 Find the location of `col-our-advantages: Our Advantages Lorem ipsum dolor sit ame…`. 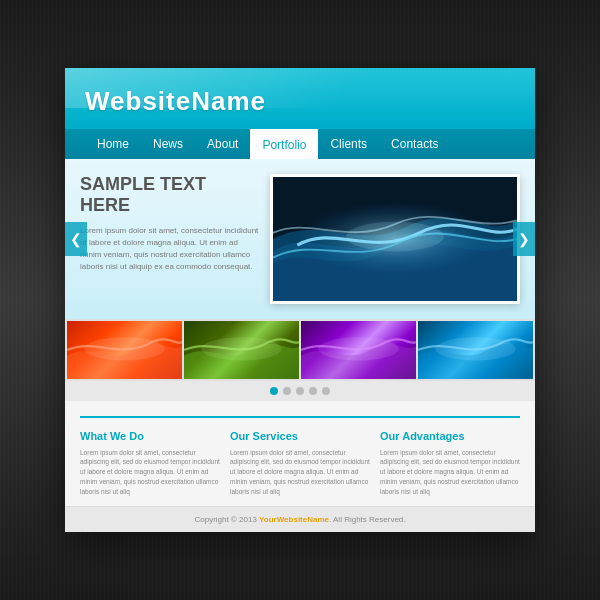

col-our-advantages: Our Advantages Lorem ipsum dolor sit ame… is located at coordinates (450, 464).